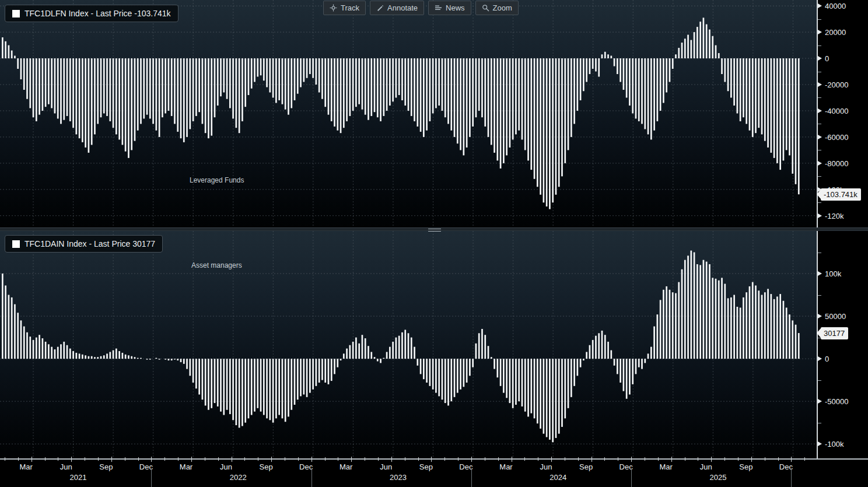  What do you see at coordinates (92, 13) in the screenshot?
I see `legend-tfc1dlfn: TFC1DLFN Index - Last Price -103.741k` at bounding box center [92, 13].